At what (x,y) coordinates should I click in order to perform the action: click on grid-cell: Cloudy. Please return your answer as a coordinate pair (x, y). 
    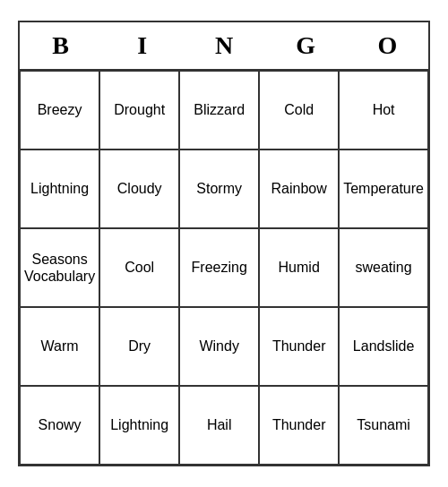
    Looking at the image, I should click on (140, 189).